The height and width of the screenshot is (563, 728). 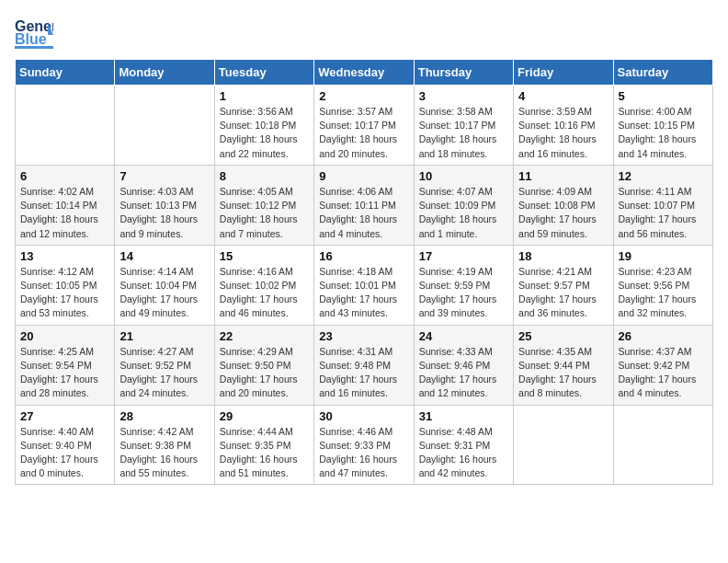 I want to click on day-number: 23, so click(x=364, y=337).